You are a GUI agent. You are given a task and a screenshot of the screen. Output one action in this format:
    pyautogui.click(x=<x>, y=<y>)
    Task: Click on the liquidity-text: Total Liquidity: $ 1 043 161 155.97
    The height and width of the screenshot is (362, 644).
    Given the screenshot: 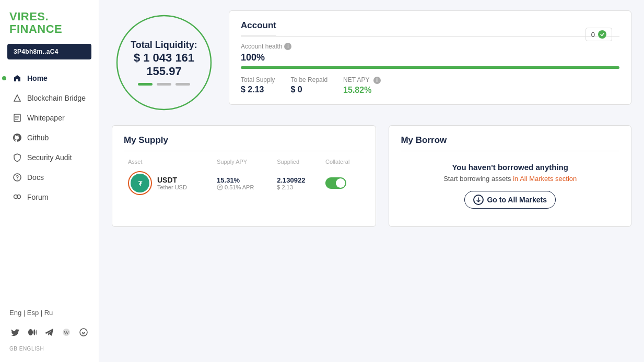 What is the action you would take?
    pyautogui.click(x=164, y=63)
    